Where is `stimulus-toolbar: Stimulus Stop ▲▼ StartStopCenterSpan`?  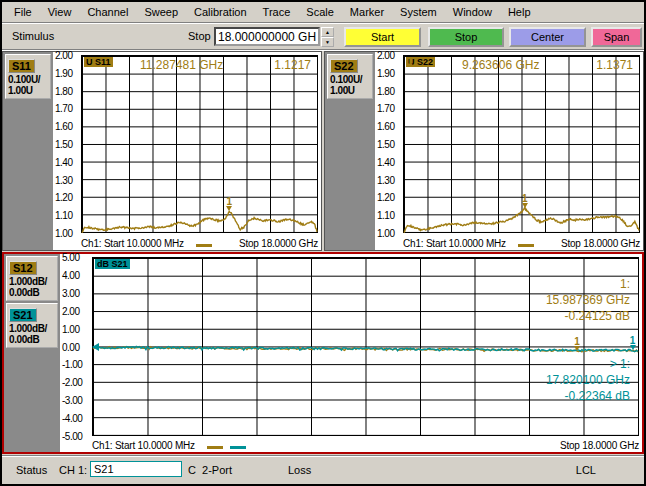 stimulus-toolbar: Stimulus Stop ▲▼ StartStopCenterSpan is located at coordinates (323, 36).